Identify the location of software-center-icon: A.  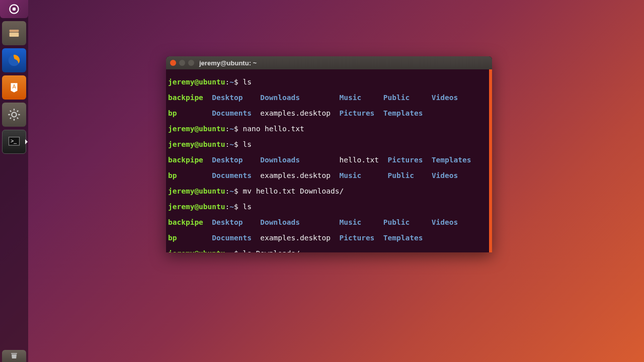
(14, 87).